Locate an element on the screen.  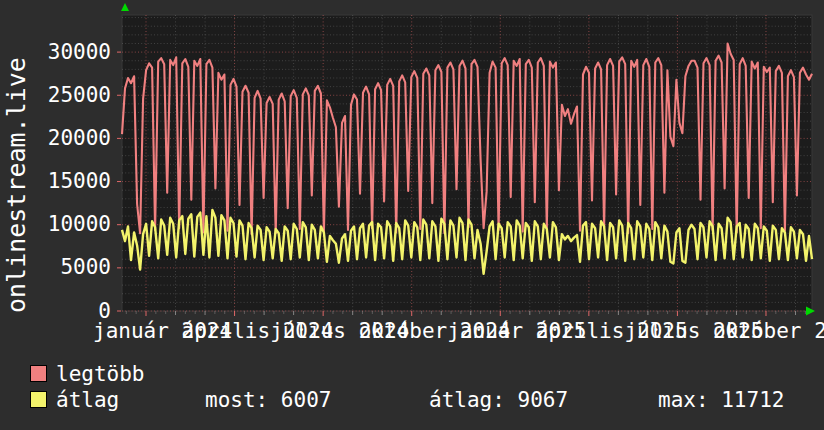
stat-atlag: átlag: 9067 is located at coordinates (498, 400).